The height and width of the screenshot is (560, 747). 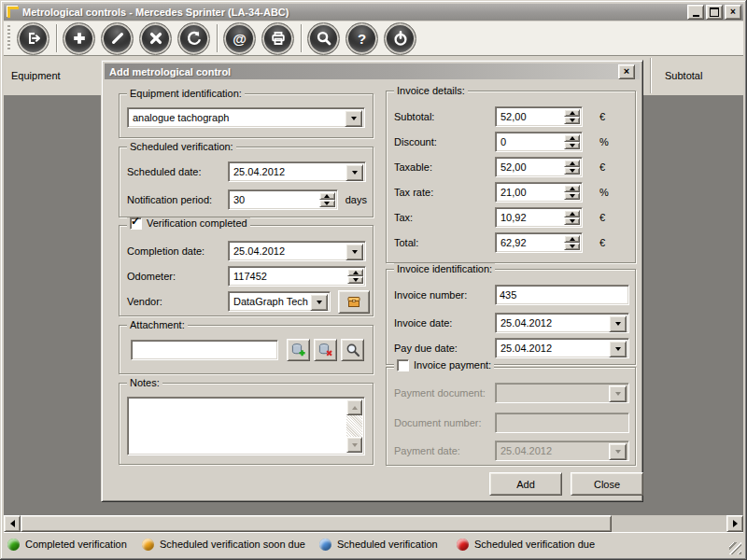 I want to click on column-header-subtotal: Subtotal, so click(x=684, y=76).